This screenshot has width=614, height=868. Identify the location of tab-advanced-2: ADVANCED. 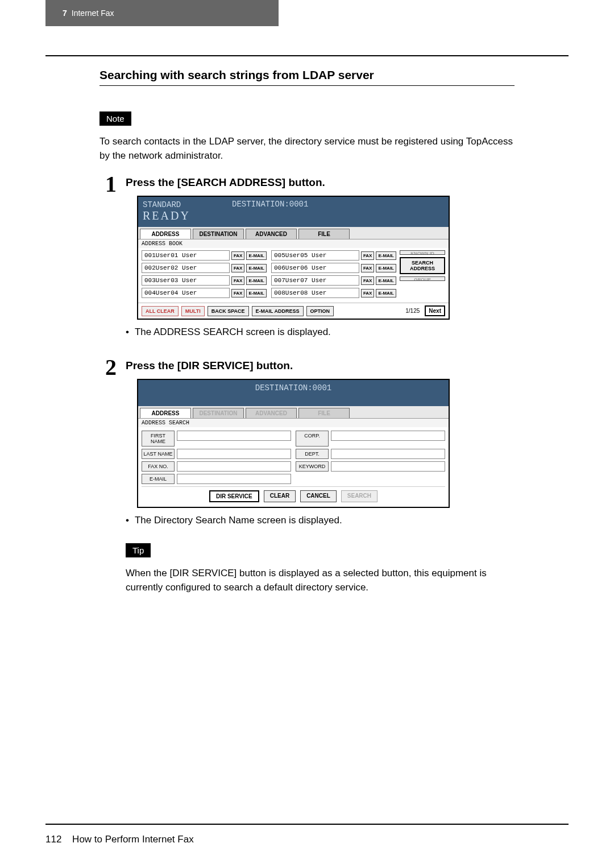
(271, 413).